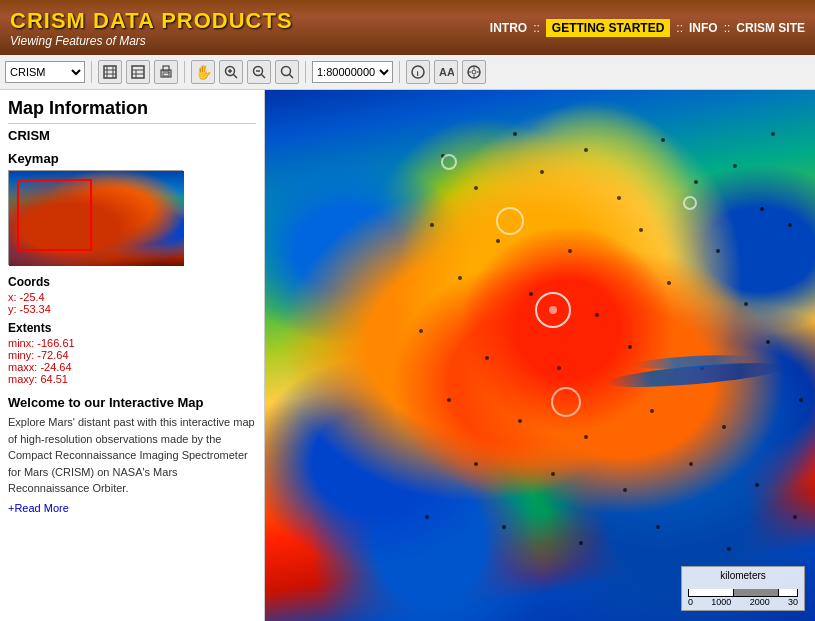 This screenshot has height=621, width=815. I want to click on measure-button: AA, so click(446, 72).